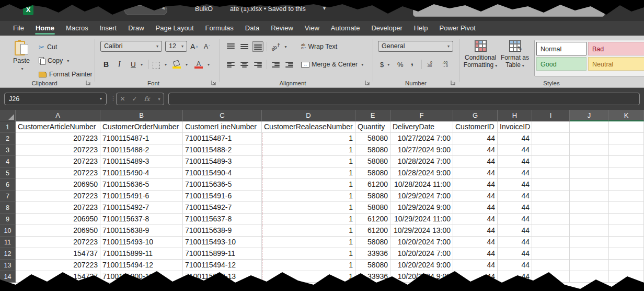 This screenshot has height=291, width=644. Describe the element at coordinates (223, 231) in the screenshot. I see `cell-C10: 7100115638-9` at that location.